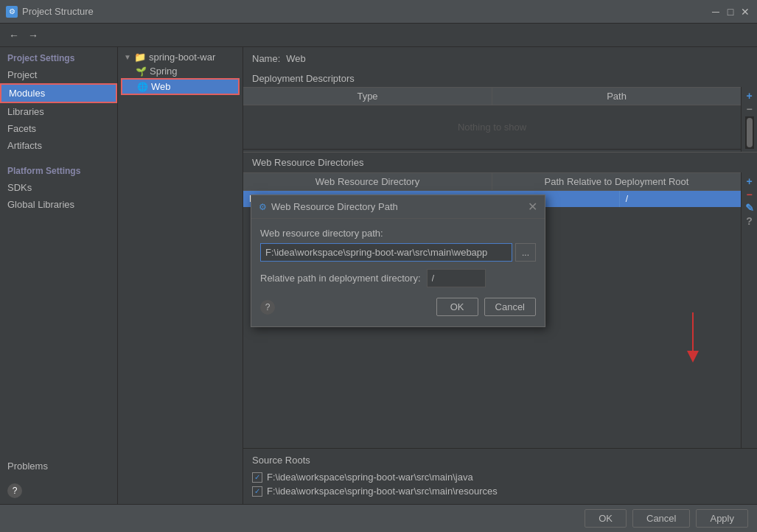  What do you see at coordinates (341, 279) in the screenshot?
I see `dialog-relative-path-label: Relative path in deployment directory:` at bounding box center [341, 279].